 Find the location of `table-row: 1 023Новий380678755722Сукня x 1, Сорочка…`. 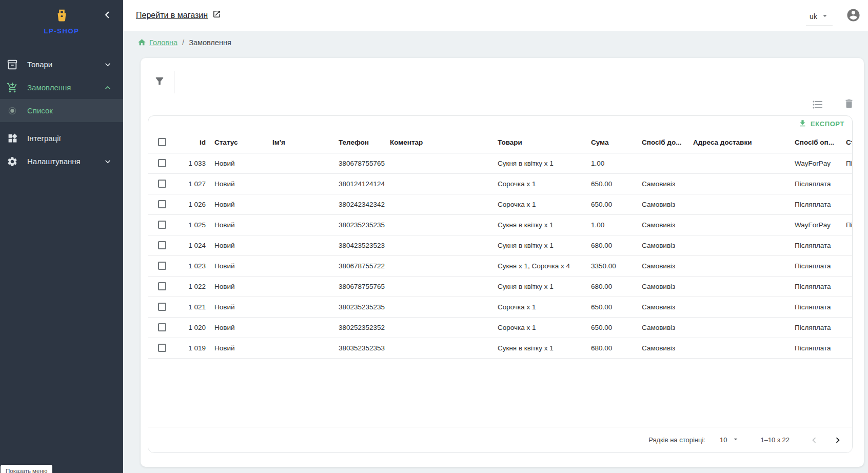

table-row: 1 023Новий380678755722Сукня x 1, Сорочка… is located at coordinates (501, 266).